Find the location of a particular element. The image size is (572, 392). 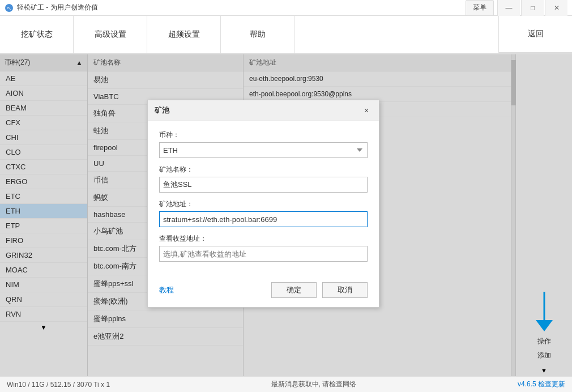

pool-addr-input is located at coordinates (263, 219).